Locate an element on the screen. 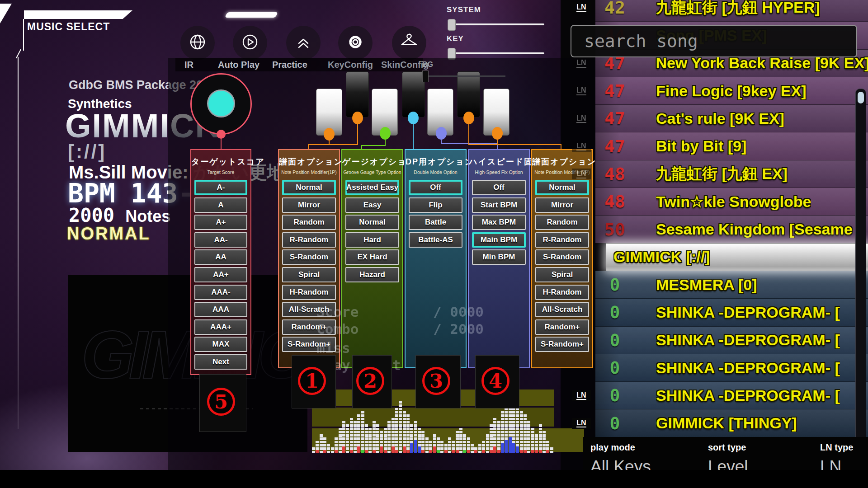 Image resolution: width=868 pixels, height=488 pixels. scrollbar-thumb is located at coordinates (861, 98).